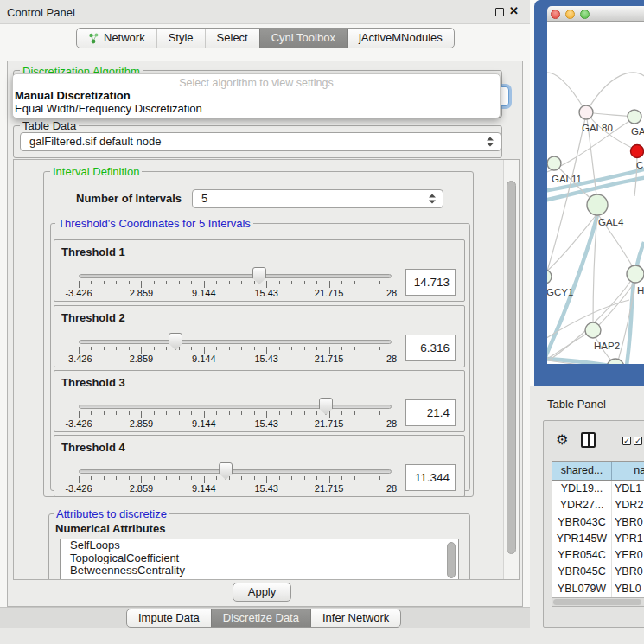 The width and height of the screenshot is (644, 644). Describe the element at coordinates (567, 179) in the screenshot. I see `node-label-gal11: GAL11` at that location.